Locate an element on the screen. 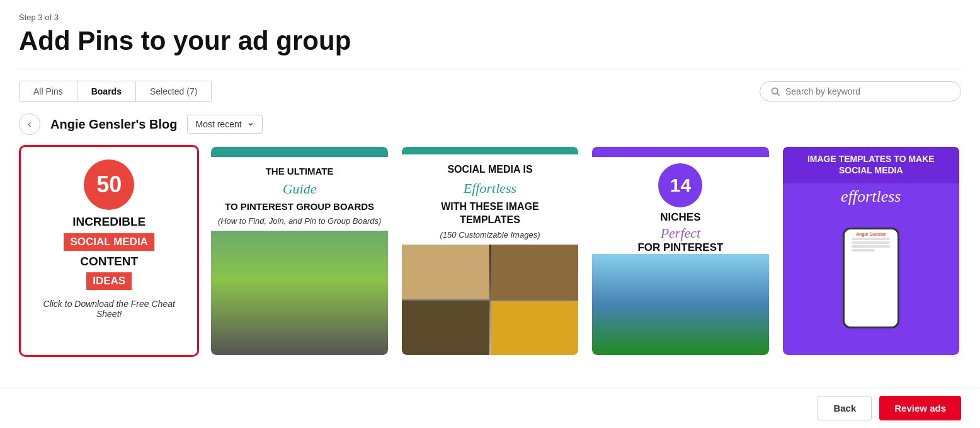 The height and width of the screenshot is (428, 980). board-nav: ‹ Angie Gensler's Blog Most recent is located at coordinates (490, 124).